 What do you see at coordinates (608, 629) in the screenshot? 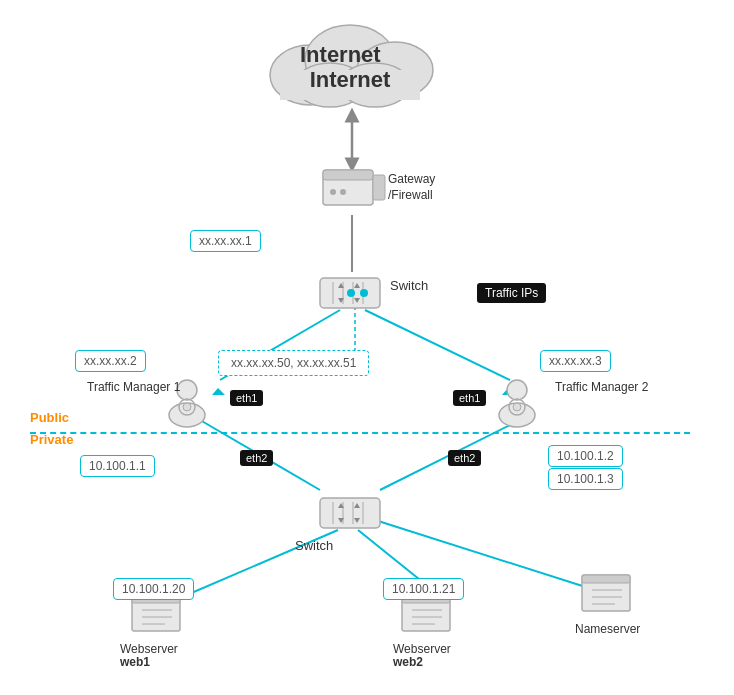
I see `nameserver-label: Nameserver` at bounding box center [608, 629].